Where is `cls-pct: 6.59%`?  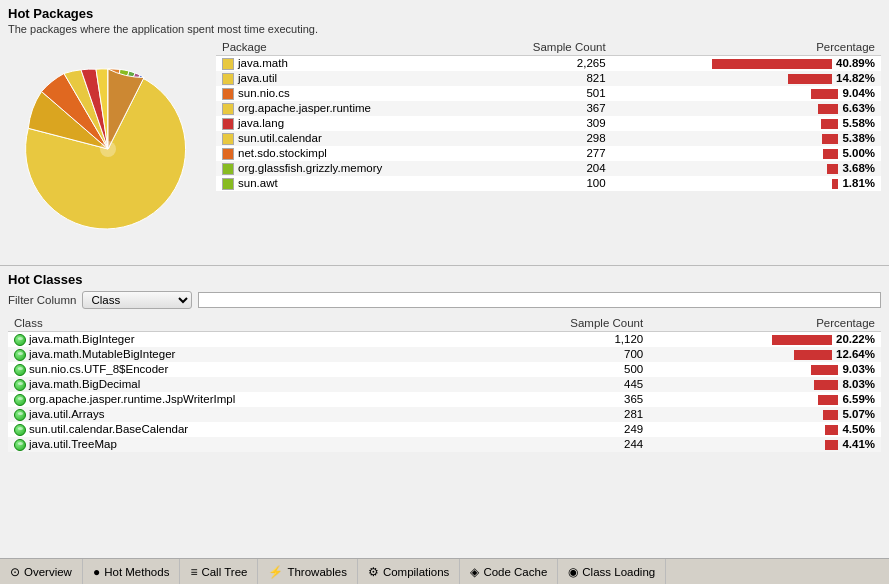
cls-pct: 6.59% is located at coordinates (765, 400).